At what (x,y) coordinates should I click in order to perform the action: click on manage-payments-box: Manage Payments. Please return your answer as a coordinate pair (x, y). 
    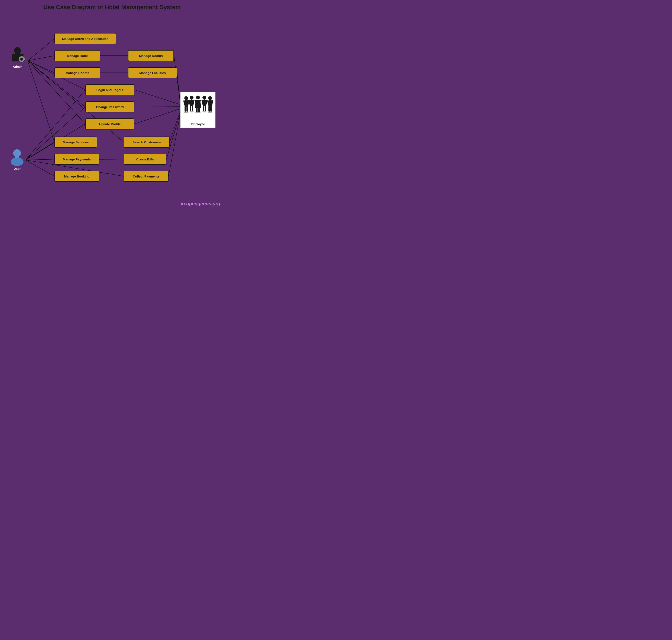
    Looking at the image, I should click on (77, 159).